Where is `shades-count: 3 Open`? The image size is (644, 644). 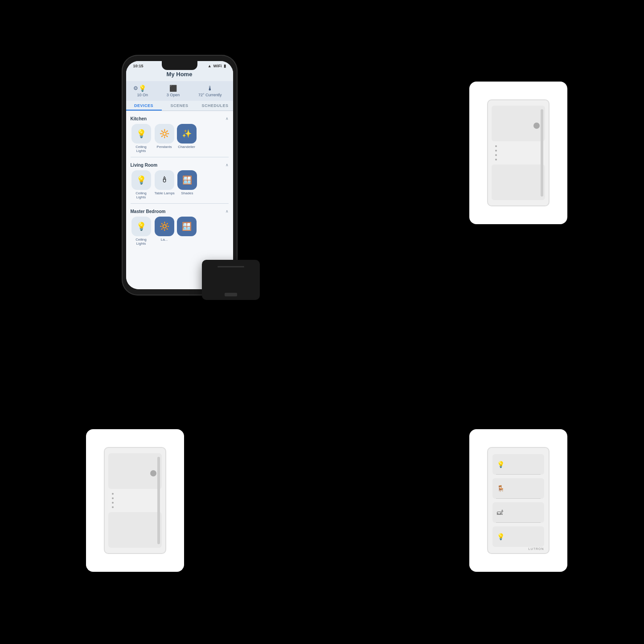
shades-count: 3 Open is located at coordinates (173, 95).